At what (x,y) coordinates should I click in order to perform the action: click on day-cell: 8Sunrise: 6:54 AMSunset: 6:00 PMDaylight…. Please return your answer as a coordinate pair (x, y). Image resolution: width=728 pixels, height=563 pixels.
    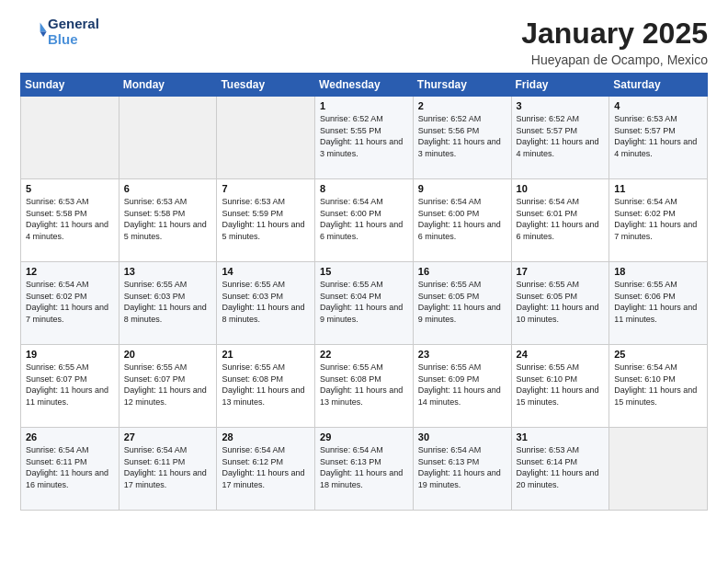
    Looking at the image, I should click on (364, 221).